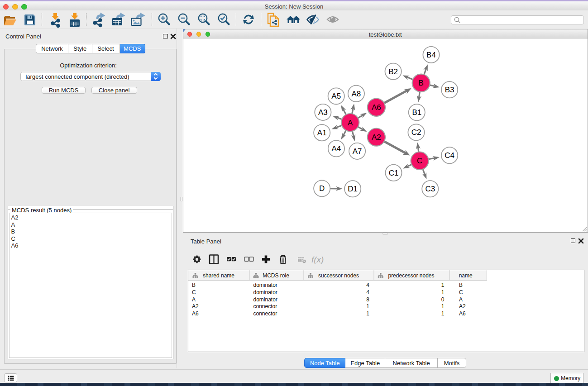 This screenshot has height=386, width=588. Describe the element at coordinates (336, 97) in the screenshot. I see `svg-text: A5` at that location.